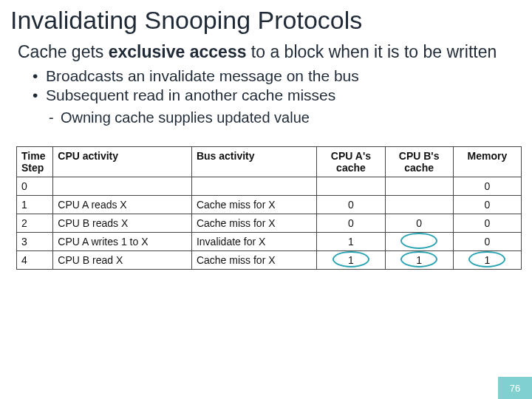 The width and height of the screenshot is (532, 399). I want to click on page-number: 76, so click(515, 388).